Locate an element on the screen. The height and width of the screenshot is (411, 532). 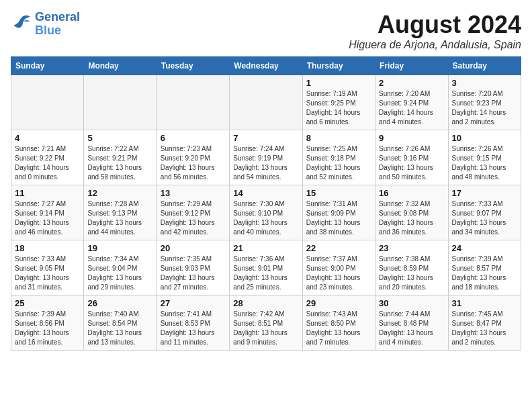
calendar-cell: 21Sunrise: 7:36 AM Sunset: 9:01 PM Dayli… is located at coordinates (266, 268).